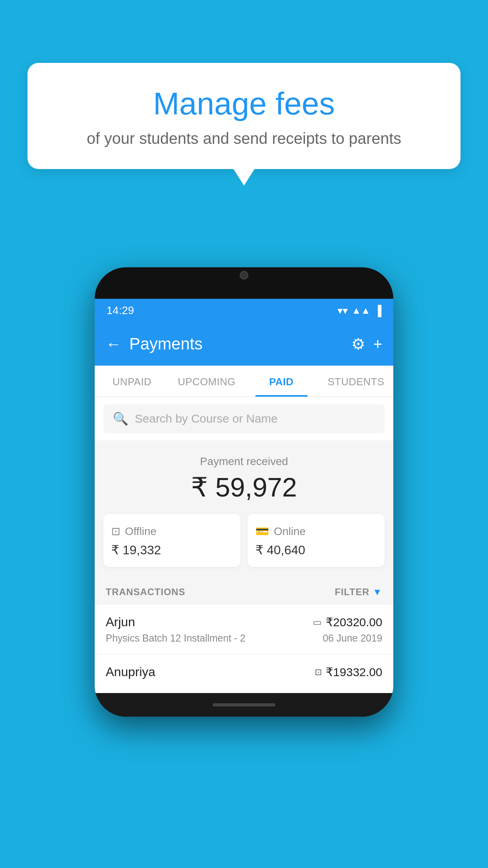  Describe the element at coordinates (244, 705) in the screenshot. I see `home-indicator` at that location.